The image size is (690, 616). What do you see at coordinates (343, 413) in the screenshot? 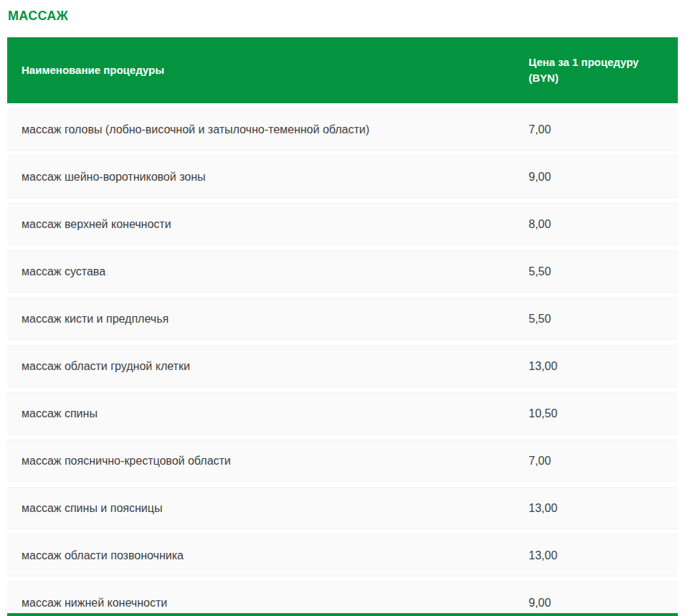
I see `table-row: массаж спины 10,50` at bounding box center [343, 413].